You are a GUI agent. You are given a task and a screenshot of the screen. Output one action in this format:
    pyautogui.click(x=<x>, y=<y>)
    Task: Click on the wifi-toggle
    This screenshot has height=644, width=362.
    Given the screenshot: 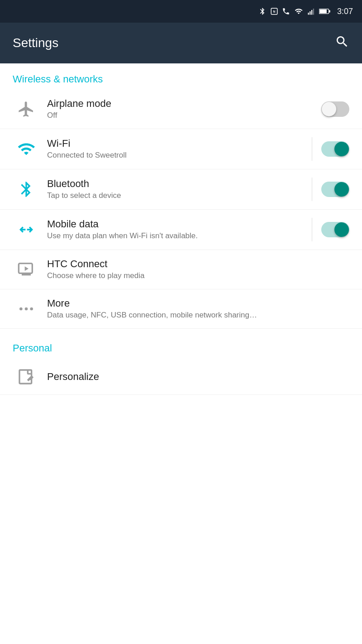 What is the action you would take?
    pyautogui.click(x=335, y=149)
    